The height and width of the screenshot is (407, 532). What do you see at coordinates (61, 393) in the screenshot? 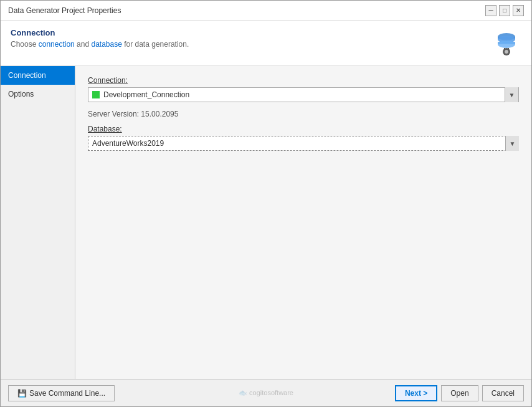
I see `save-command-line-button: 💾 Save Command Line...` at bounding box center [61, 393].